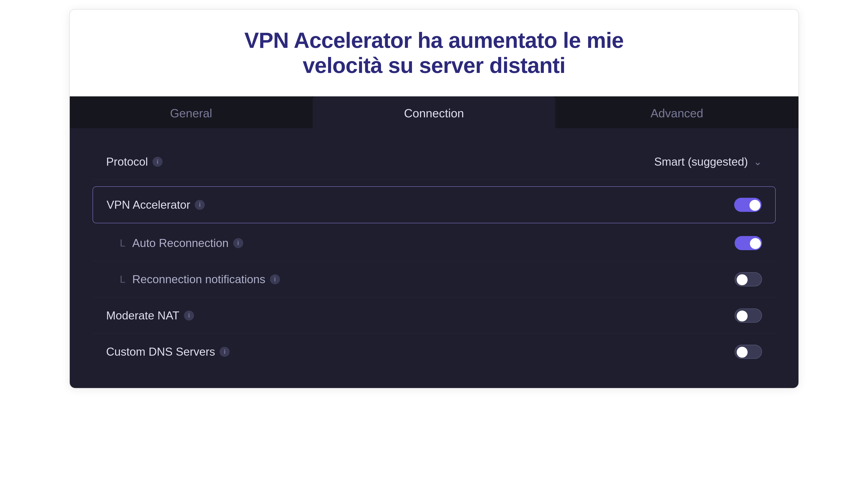 Image resolution: width=868 pixels, height=483 pixels. Describe the element at coordinates (434, 112) in the screenshot. I see `tabs-row: General Connection Advanced` at that location.